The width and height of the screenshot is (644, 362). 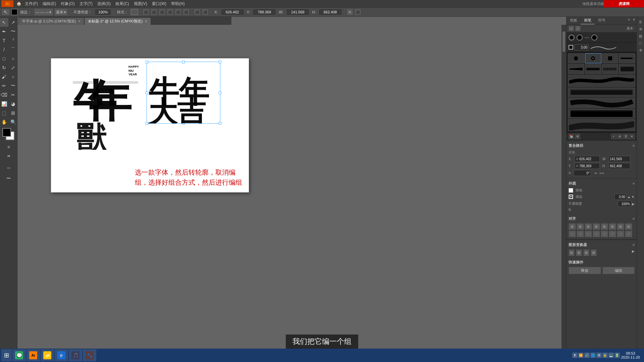 What do you see at coordinates (634, 21) in the screenshot?
I see `panel-close-btn: ✕` at bounding box center [634, 21].